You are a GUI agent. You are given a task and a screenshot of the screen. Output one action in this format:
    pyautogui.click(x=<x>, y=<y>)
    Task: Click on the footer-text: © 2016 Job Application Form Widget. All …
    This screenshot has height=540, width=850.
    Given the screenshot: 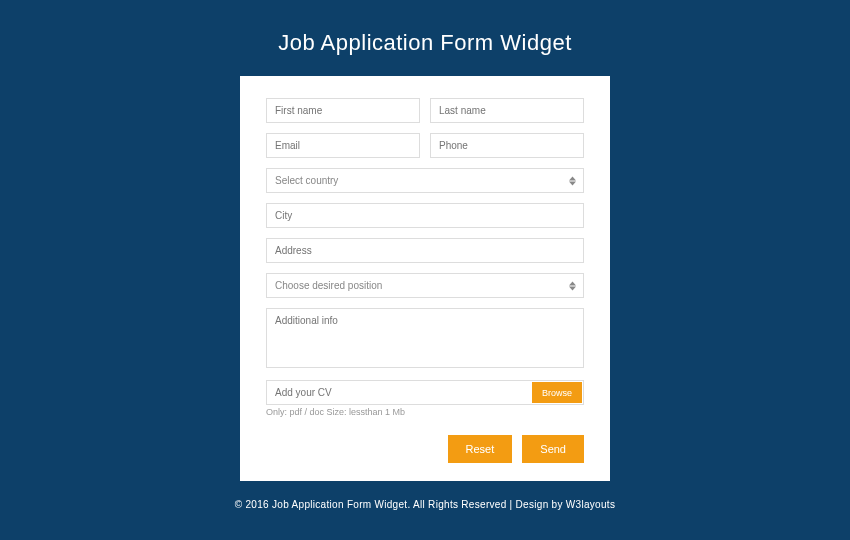 What is the action you would take?
    pyautogui.click(x=425, y=504)
    